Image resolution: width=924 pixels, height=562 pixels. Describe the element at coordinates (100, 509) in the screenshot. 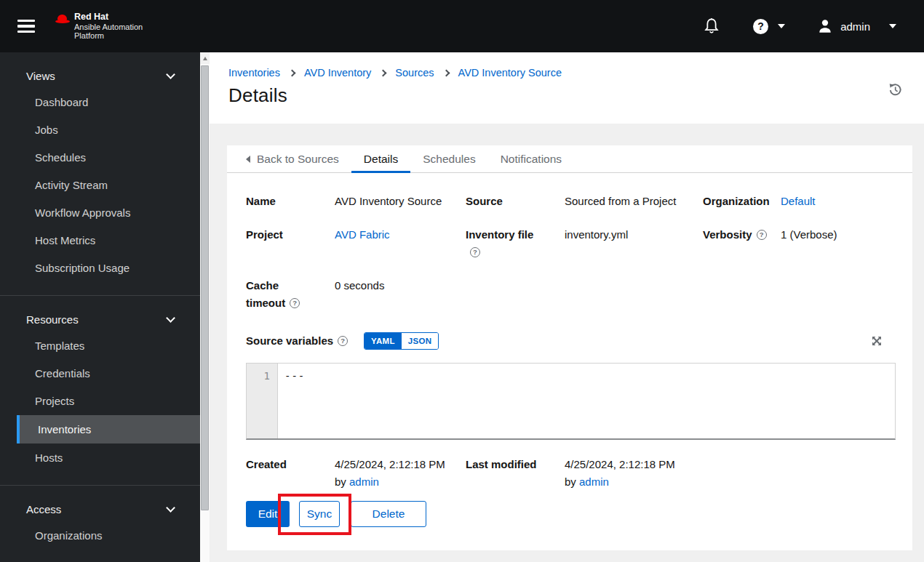

I see `sidebar-section-access: Access` at that location.